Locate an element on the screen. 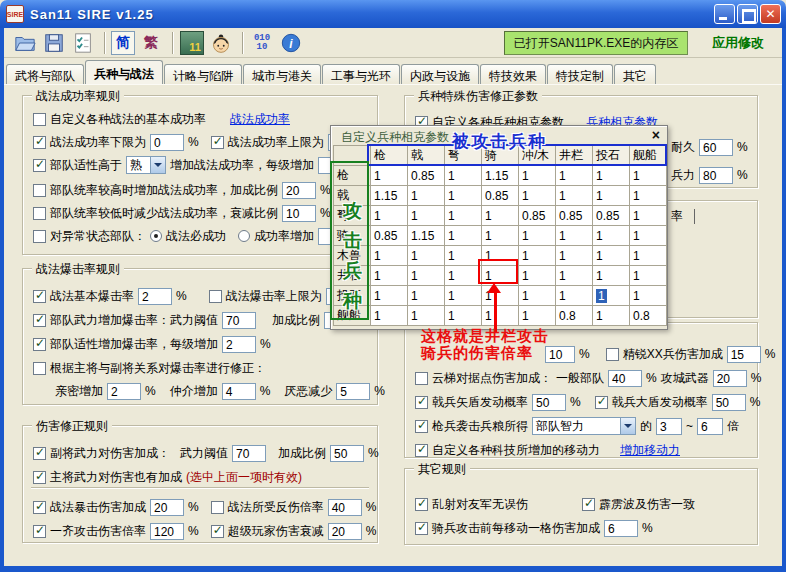 The width and height of the screenshot is (786, 572). value-input: 15 is located at coordinates (744, 354).